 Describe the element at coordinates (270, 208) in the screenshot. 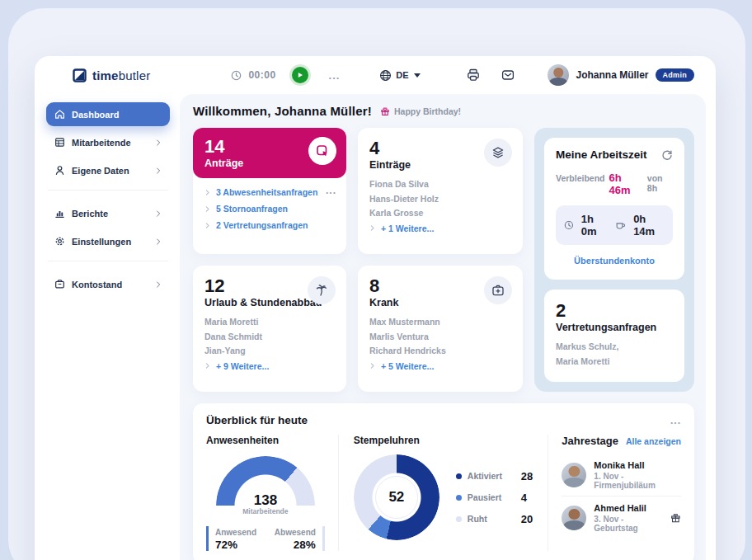

I see `antraege-request-list: ... 3 Abwesenheitsanfragen 5 Stornoanfra…` at that location.